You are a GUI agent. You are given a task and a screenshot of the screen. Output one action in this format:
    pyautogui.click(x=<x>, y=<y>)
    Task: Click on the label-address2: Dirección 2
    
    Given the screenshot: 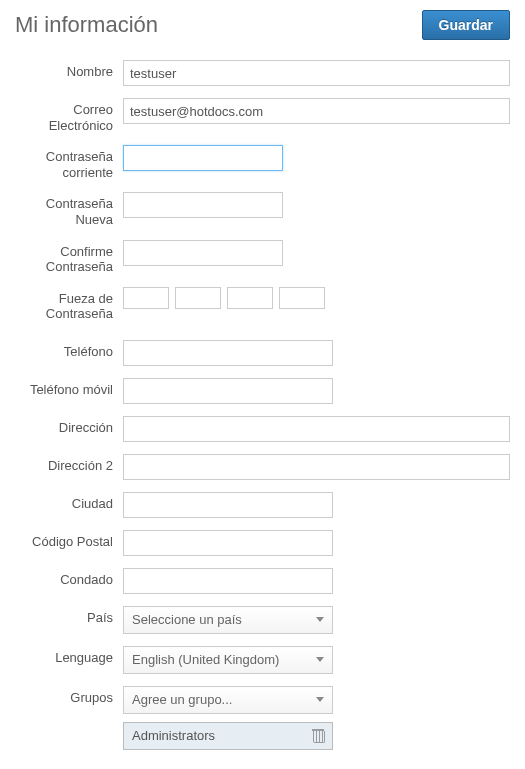 What is the action you would take?
    pyautogui.click(x=69, y=464)
    